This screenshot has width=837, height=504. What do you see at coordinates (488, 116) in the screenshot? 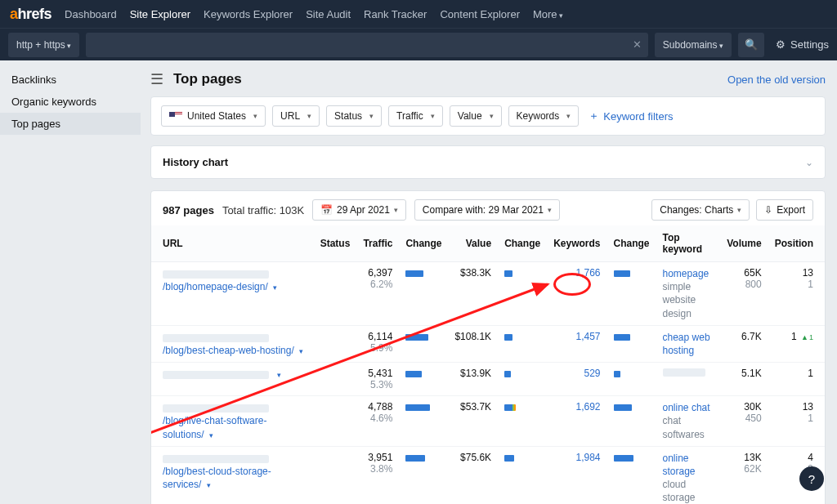
I see `filters-card: United States URL Status Traffic Value K…` at bounding box center [488, 116].